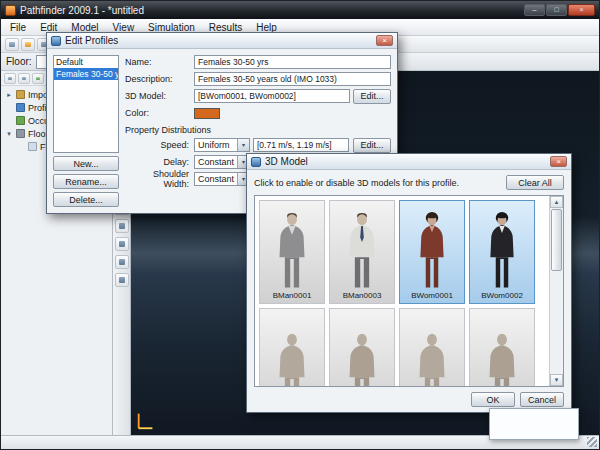 The width and height of the screenshot is (600, 450). I want to click on shoulder-width-label: Shoulder Width:, so click(158, 179).